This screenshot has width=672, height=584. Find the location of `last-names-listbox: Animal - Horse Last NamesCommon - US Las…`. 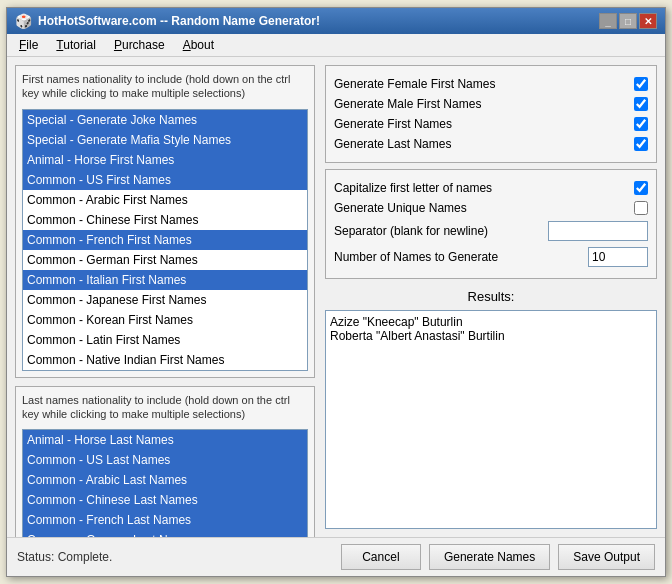

last-names-listbox: Animal - Horse Last NamesCommon - US Las… is located at coordinates (165, 483).